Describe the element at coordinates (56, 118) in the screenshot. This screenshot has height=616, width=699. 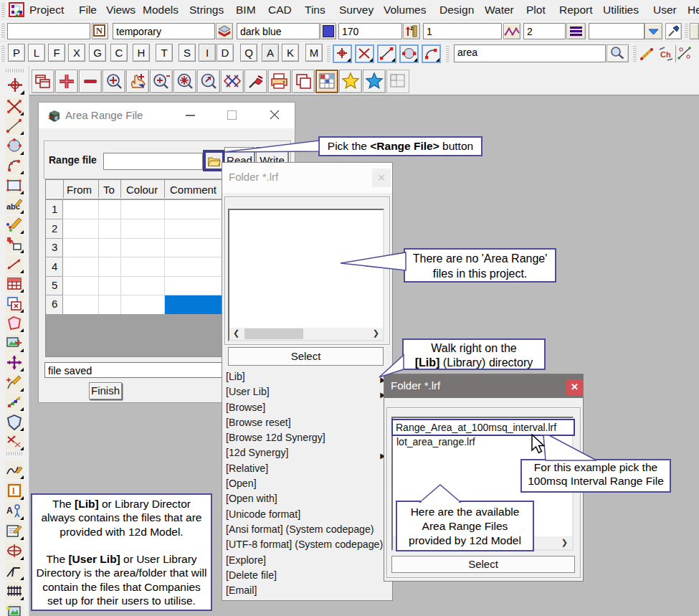
I see `svg-text: d` at that location.